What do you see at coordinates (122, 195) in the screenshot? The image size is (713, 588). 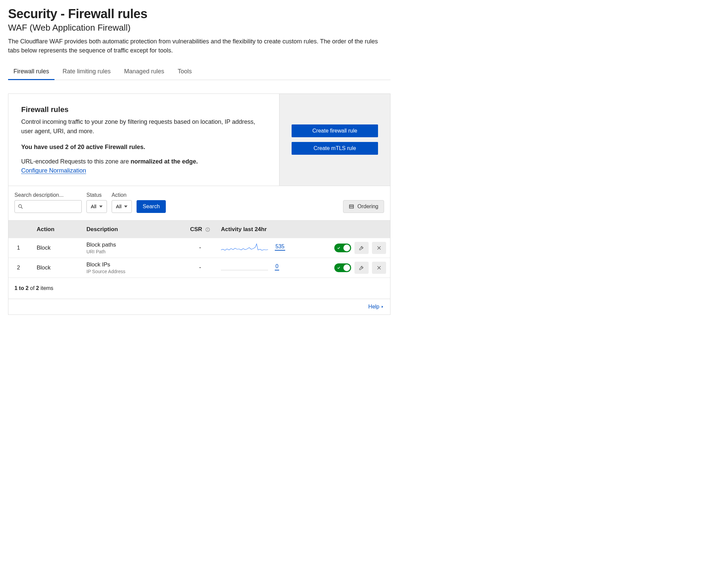 I see `action-label: Action` at bounding box center [122, 195].